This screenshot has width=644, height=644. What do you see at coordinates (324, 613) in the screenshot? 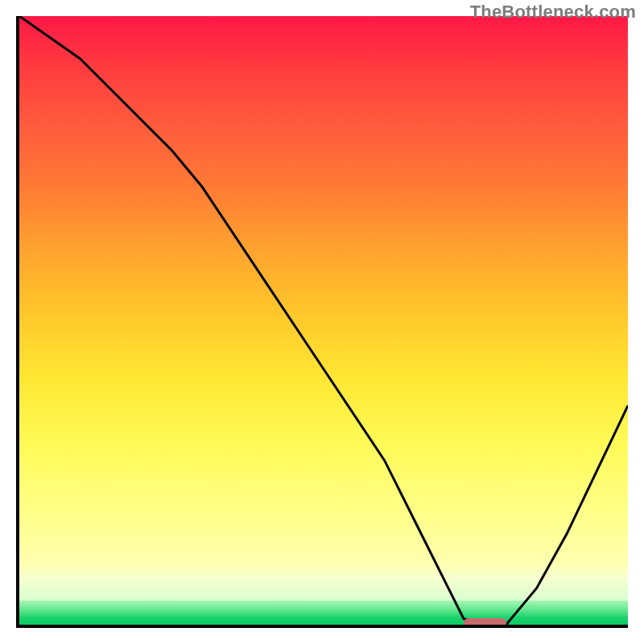
I see `gradient-band-green` at bounding box center [324, 613].